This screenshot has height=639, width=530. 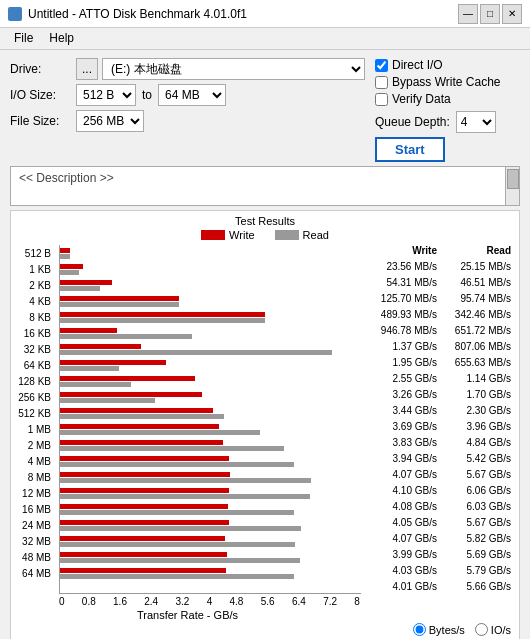 What do you see at coordinates (110, 121) in the screenshot?
I see `file-size-select: 256 MB 512 MB 1 GB` at bounding box center [110, 121].